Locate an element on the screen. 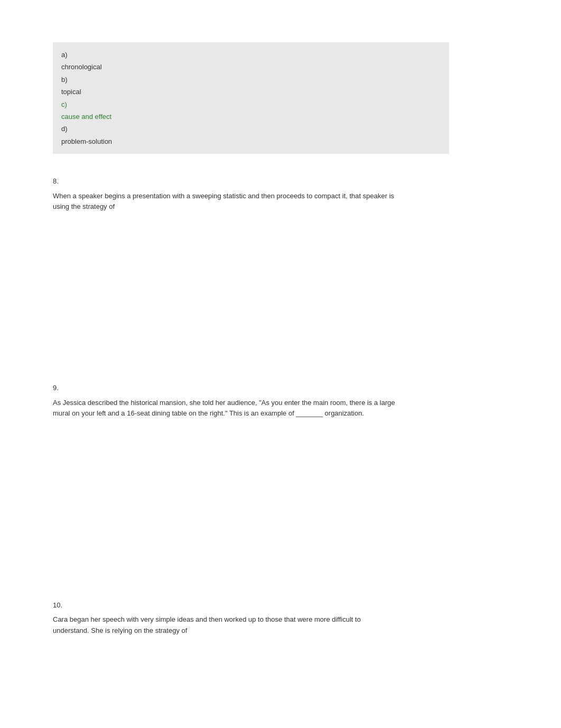 Image resolution: width=561 pixels, height=728 pixels. option-c-label: c) is located at coordinates (251, 105).